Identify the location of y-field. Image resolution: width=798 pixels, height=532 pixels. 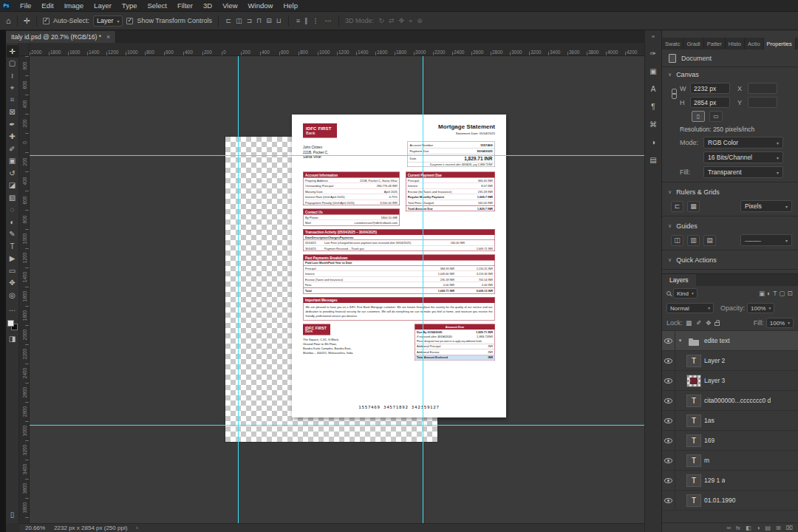
(763, 102).